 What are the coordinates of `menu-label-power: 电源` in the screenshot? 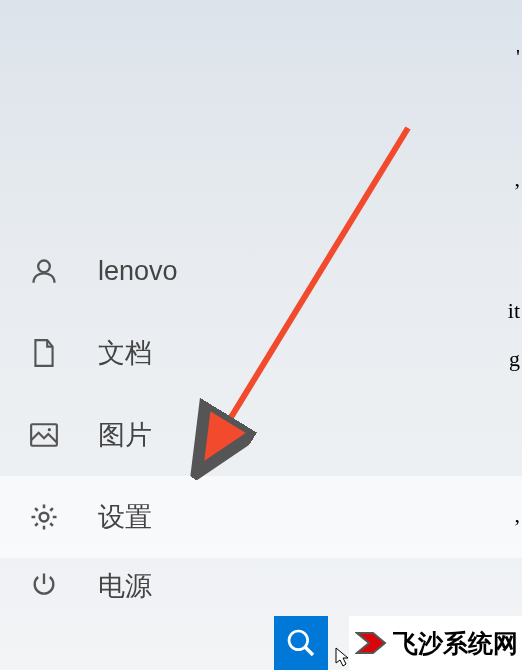 It's located at (125, 586).